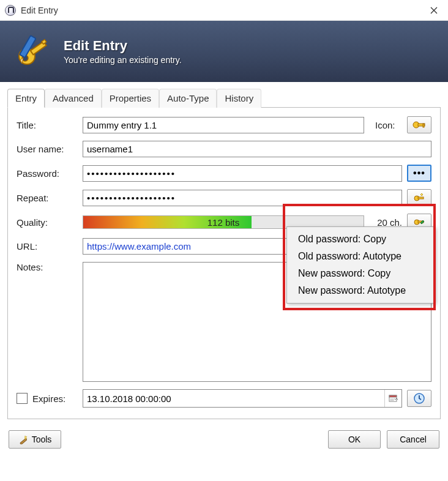 The image size is (448, 481). I want to click on dots-icon: •••, so click(419, 173).